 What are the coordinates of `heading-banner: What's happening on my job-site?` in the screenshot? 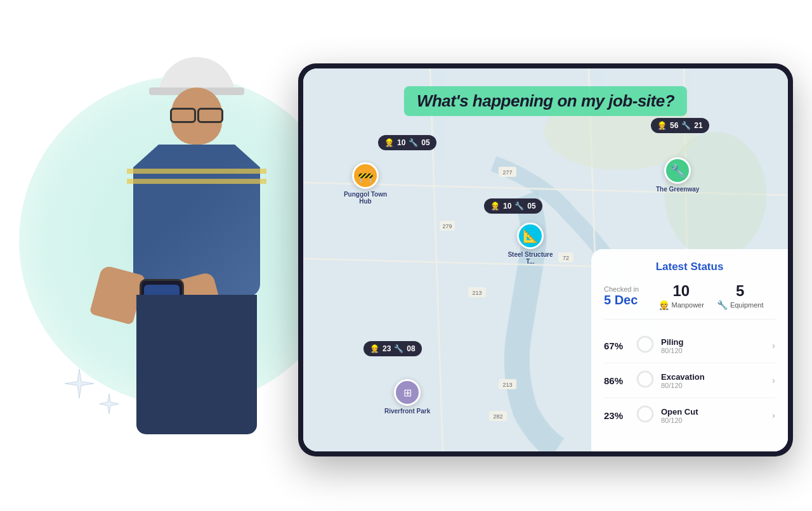 It's located at (546, 101).